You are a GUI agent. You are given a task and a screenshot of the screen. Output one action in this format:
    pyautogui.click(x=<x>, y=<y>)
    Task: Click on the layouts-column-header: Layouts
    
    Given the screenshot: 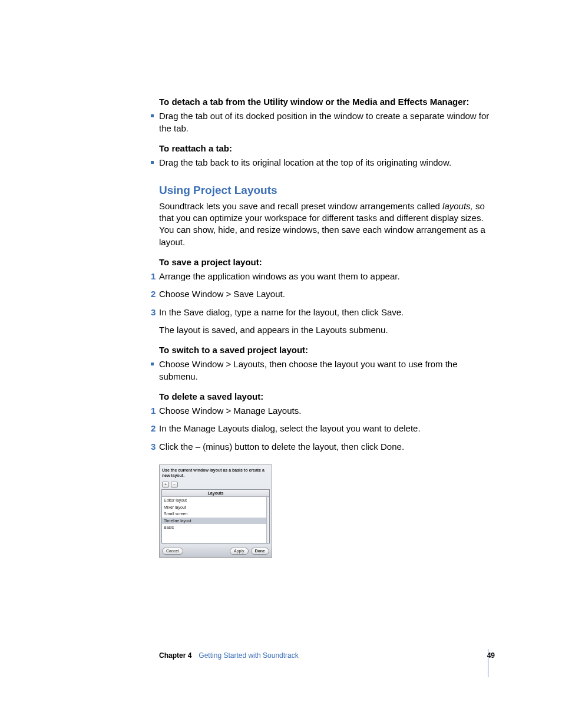 What is the action you would take?
    pyautogui.click(x=216, y=493)
    